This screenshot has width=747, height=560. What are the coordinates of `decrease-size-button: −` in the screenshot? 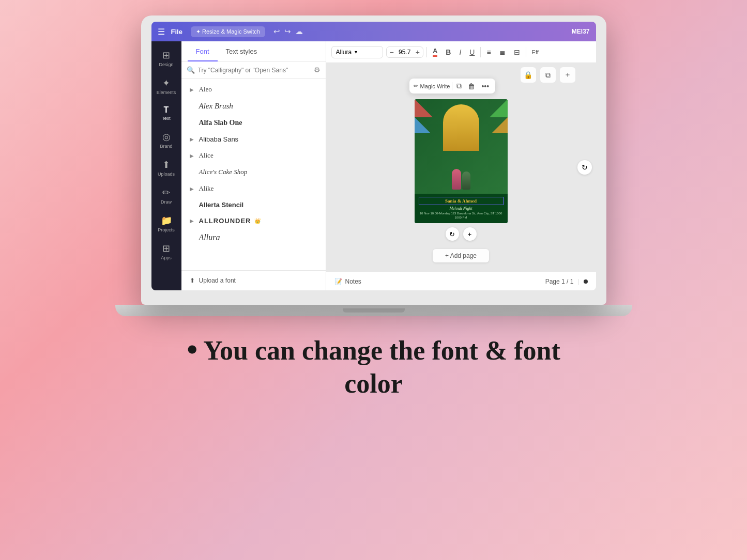 It's located at (392, 52).